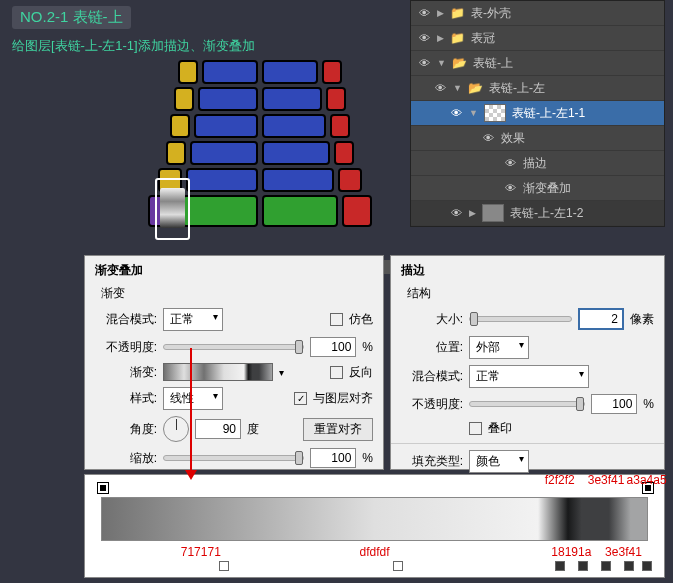 The width and height of the screenshot is (673, 583). What do you see at coordinates (647, 480) in the screenshot?
I see `stop-hex: a3a4a5` at bounding box center [647, 480].